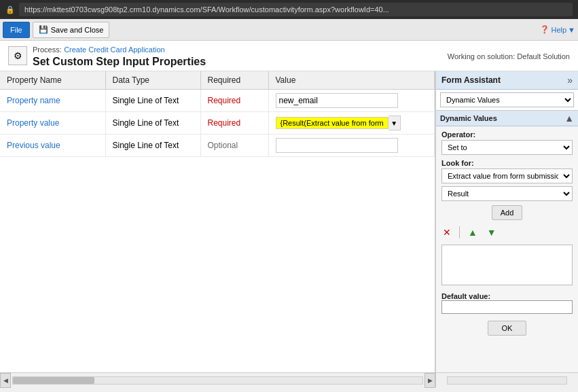 Image resolution: width=578 pixels, height=392 pixels. I want to click on process-link: Create Credit Card Application, so click(114, 50).